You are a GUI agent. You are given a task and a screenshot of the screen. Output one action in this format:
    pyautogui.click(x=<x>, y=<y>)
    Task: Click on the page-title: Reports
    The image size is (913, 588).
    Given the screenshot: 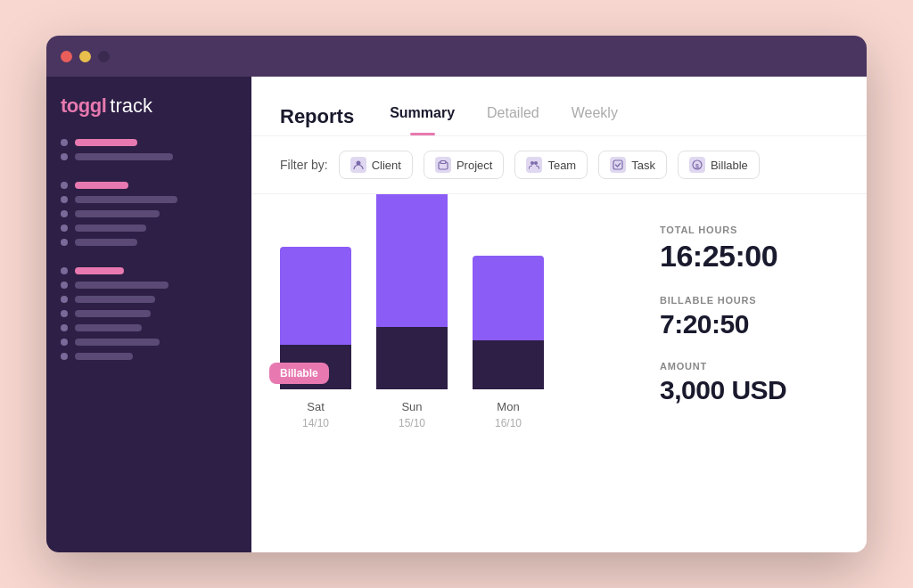 What is the action you would take?
    pyautogui.click(x=317, y=117)
    